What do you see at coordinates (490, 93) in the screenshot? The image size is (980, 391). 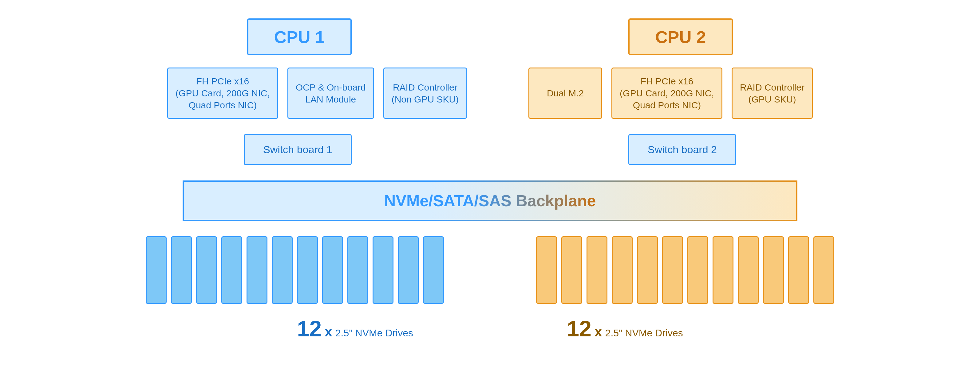 I see `cards-section: FH PCIe x16(GPU Card, 200G NIC,Quad Port…` at bounding box center [490, 93].